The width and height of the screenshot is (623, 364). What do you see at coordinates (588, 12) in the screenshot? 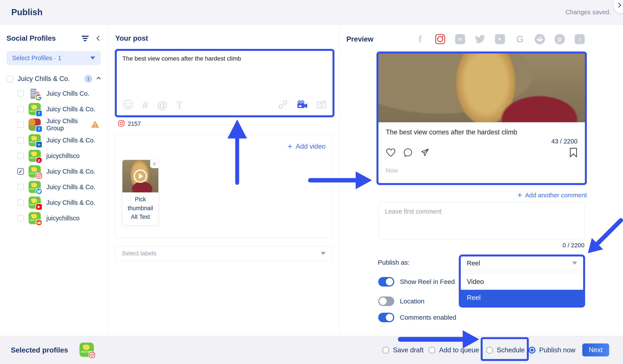
I see `save-status: Changes saved.` at bounding box center [588, 12].